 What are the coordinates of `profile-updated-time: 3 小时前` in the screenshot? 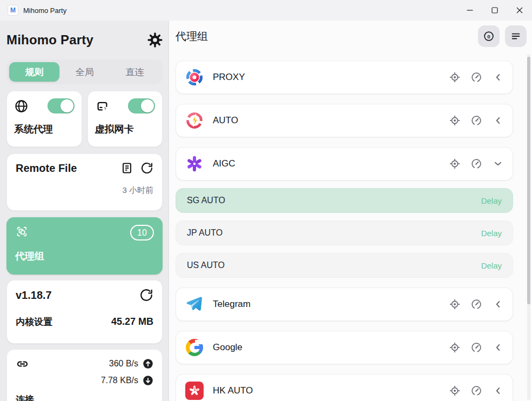 It's located at (84, 190).